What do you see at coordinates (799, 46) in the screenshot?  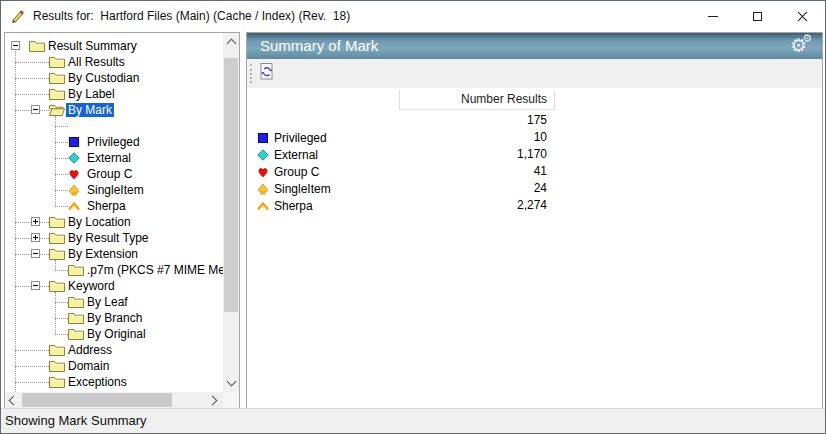 I see `settings-button: ⚙ ⚙` at bounding box center [799, 46].